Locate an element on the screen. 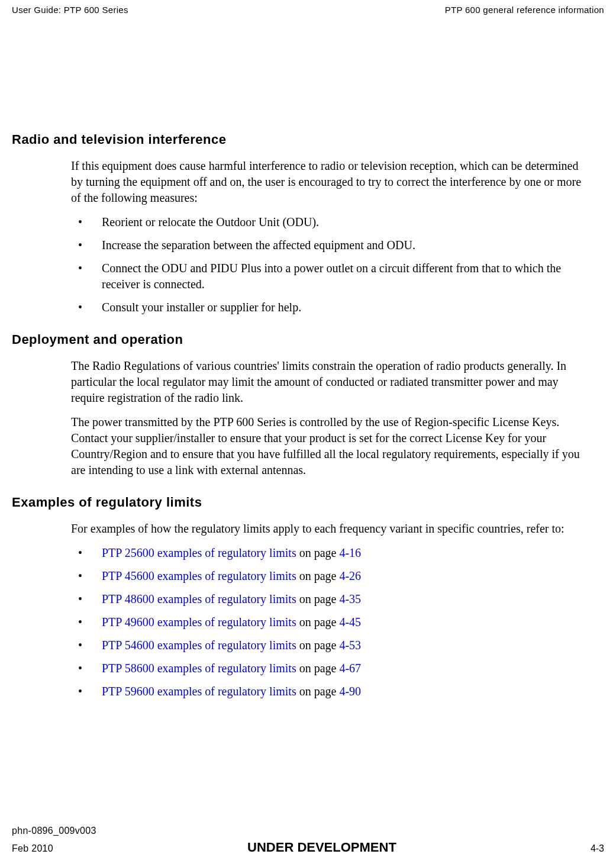 The height and width of the screenshot is (867, 616). footer-status: UNDER DEVELOPMENT is located at coordinates (322, 847).